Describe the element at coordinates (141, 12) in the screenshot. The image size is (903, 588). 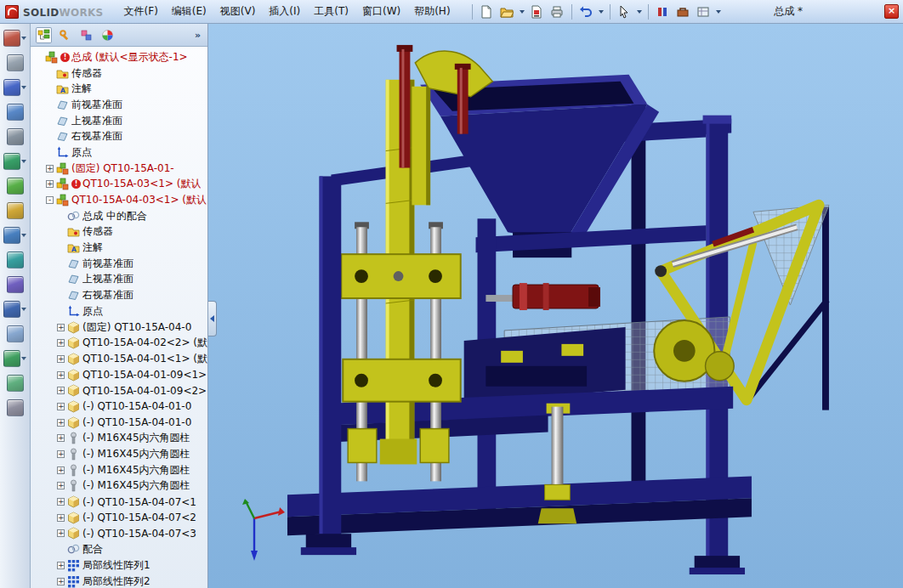
I see `menu-file: 文件(F)` at that location.